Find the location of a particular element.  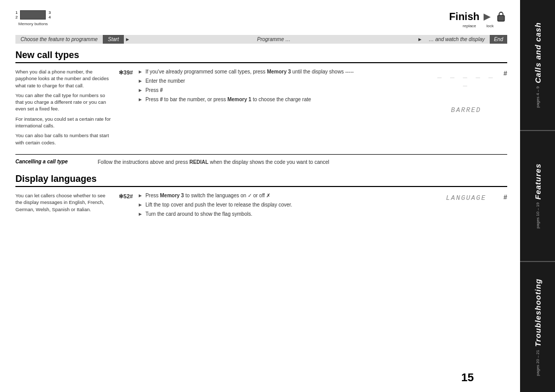

nct-code-text: ✻39# is located at coordinates (125, 72).